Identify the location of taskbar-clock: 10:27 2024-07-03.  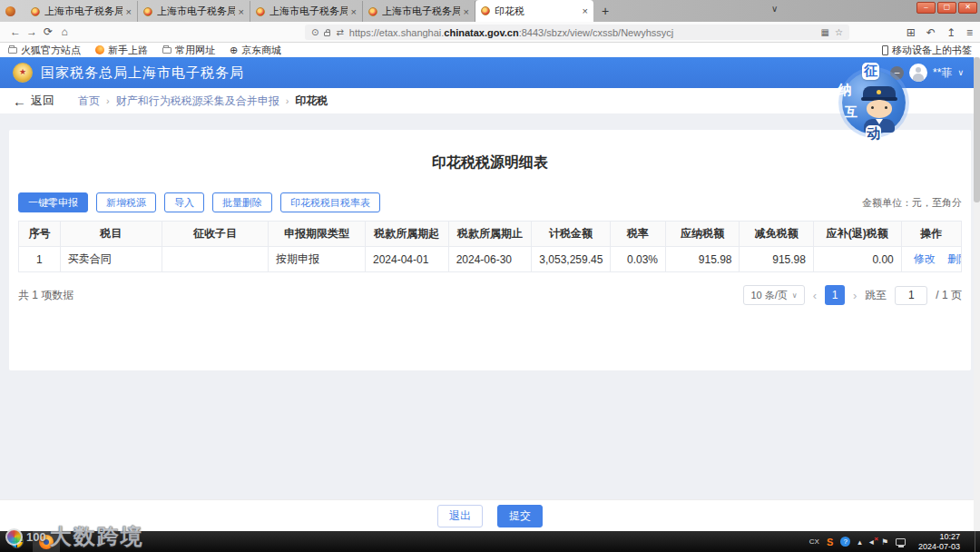
(940, 542).